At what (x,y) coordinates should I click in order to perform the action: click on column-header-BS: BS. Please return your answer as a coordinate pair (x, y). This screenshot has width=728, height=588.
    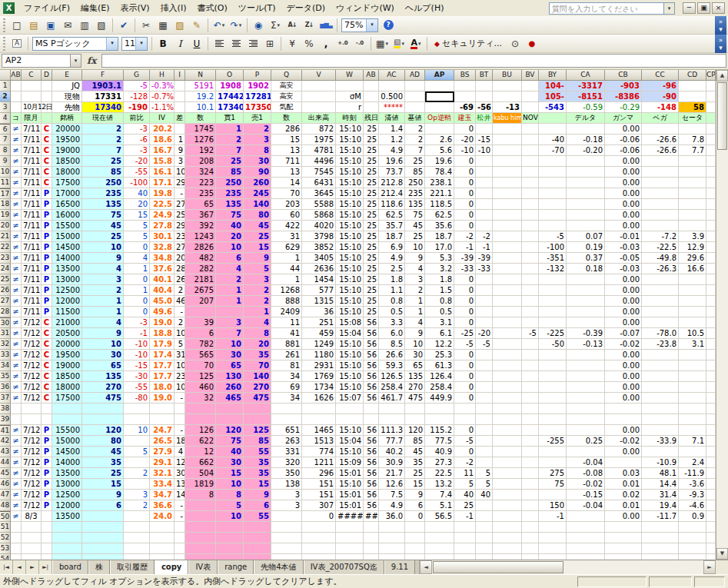
    Looking at the image, I should click on (465, 75).